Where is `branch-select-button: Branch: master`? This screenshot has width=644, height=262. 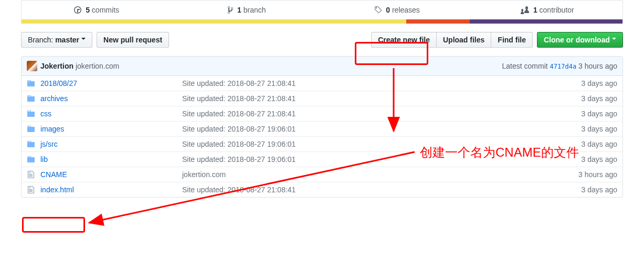
branch-select-button: Branch: master is located at coordinates (57, 40).